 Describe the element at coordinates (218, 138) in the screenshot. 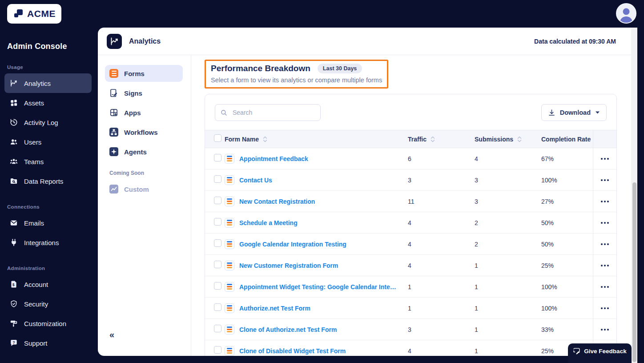

I see `select-all-checkbox` at that location.